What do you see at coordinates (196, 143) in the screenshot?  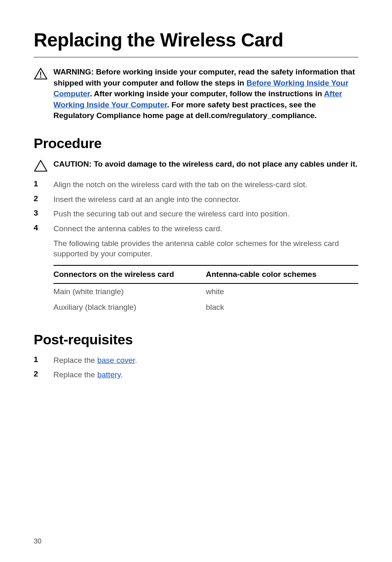 I see `procedure-heading: Procedure` at bounding box center [196, 143].